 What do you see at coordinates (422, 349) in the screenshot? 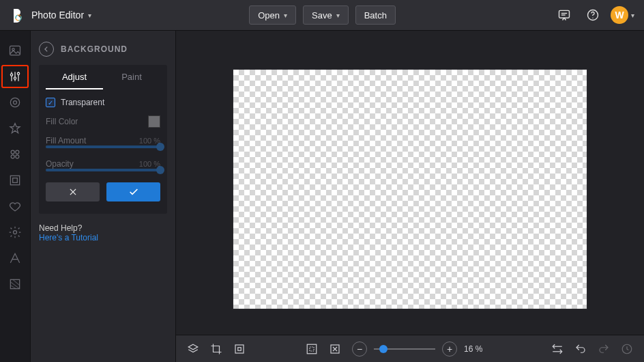
I see `zoom-controls: − + 16 %` at bounding box center [422, 349].